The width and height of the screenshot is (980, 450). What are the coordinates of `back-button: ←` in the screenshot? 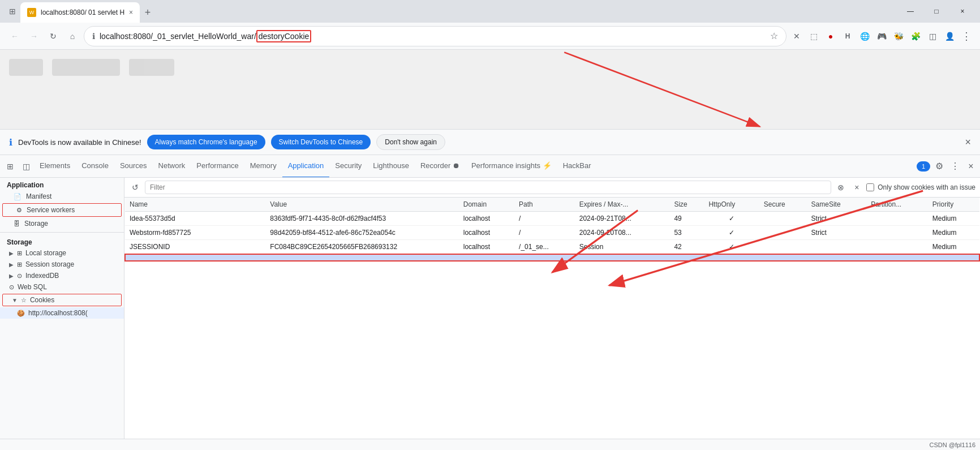 It's located at (15, 36).